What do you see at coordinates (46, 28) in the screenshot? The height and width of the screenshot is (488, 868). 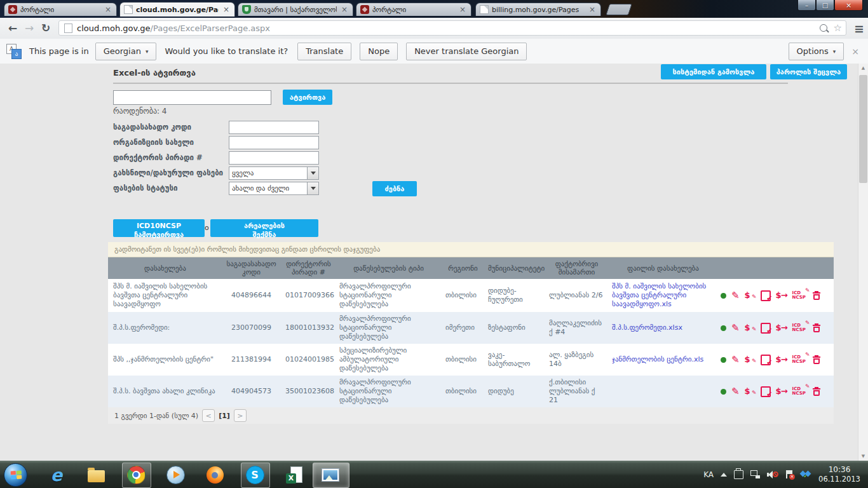 I see `reload-icon: ↻` at bounding box center [46, 28].